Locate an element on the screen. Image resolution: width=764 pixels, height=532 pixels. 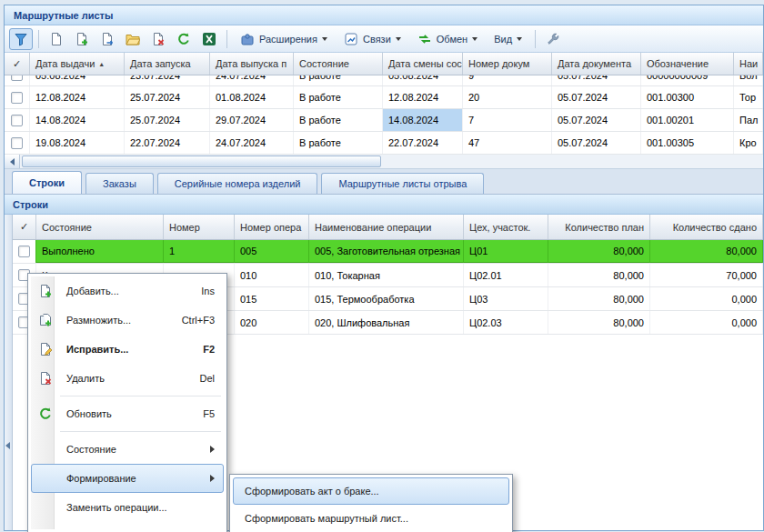
column-header-workshop: Цех, участок. is located at coordinates (506, 227).